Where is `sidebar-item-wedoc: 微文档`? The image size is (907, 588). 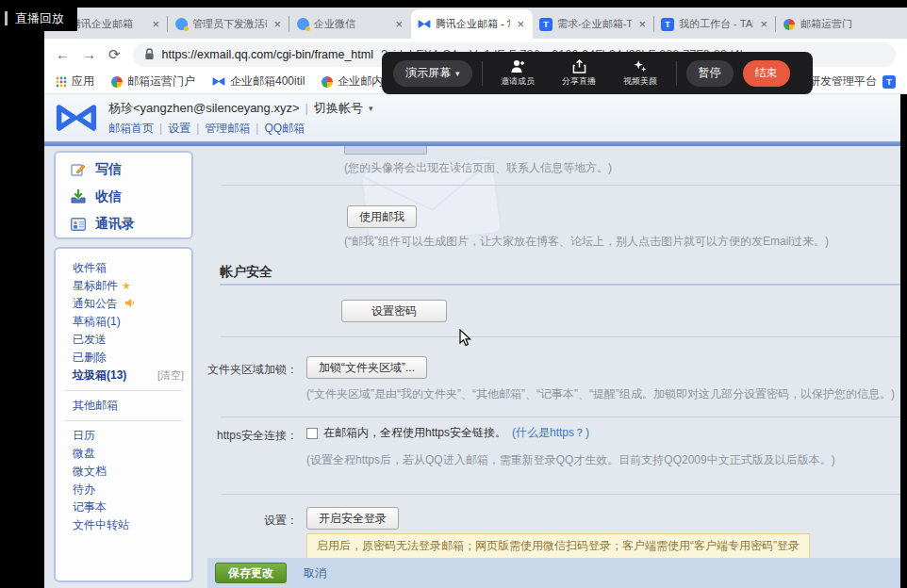 sidebar-item-wedoc: 微文档 is located at coordinates (124, 471).